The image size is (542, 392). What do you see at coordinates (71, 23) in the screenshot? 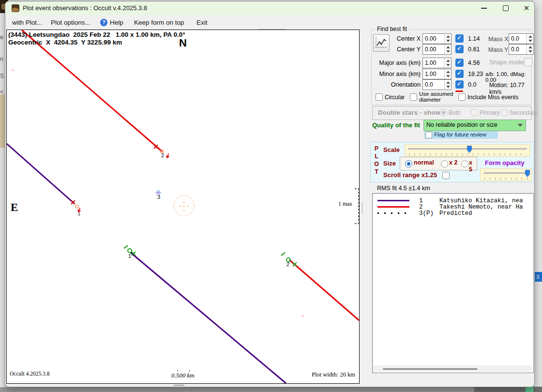
I see `menu-plot-options: Plot options...` at bounding box center [71, 23].